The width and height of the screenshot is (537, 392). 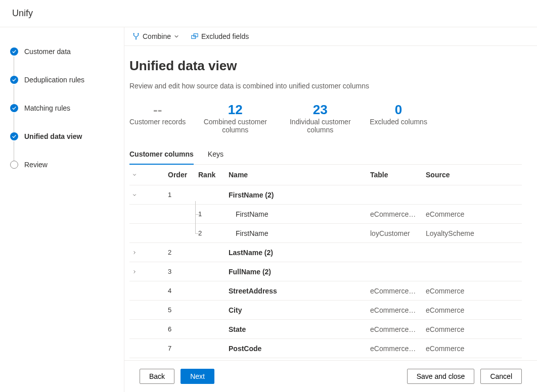 I want to click on save-and-close-button: Save and close, so click(x=441, y=376).